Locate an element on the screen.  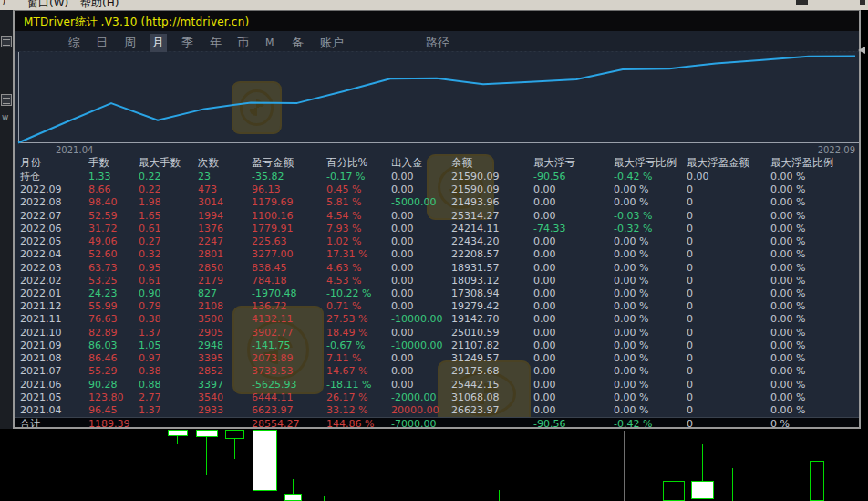
table-cell: 合计 is located at coordinates (30, 423).